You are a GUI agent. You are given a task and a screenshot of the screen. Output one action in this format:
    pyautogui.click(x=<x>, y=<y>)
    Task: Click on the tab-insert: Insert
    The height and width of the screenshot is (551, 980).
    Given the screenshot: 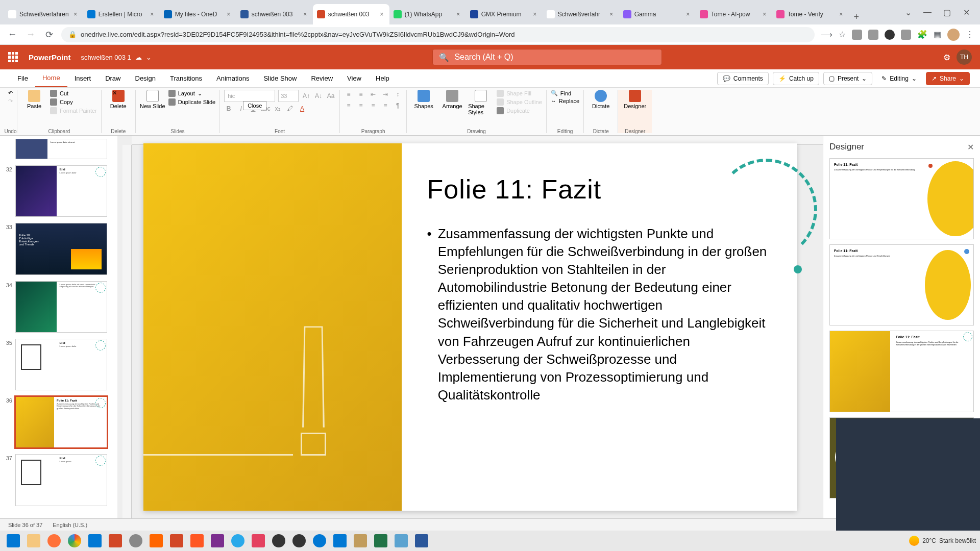 What is the action you would take?
    pyautogui.click(x=83, y=79)
    